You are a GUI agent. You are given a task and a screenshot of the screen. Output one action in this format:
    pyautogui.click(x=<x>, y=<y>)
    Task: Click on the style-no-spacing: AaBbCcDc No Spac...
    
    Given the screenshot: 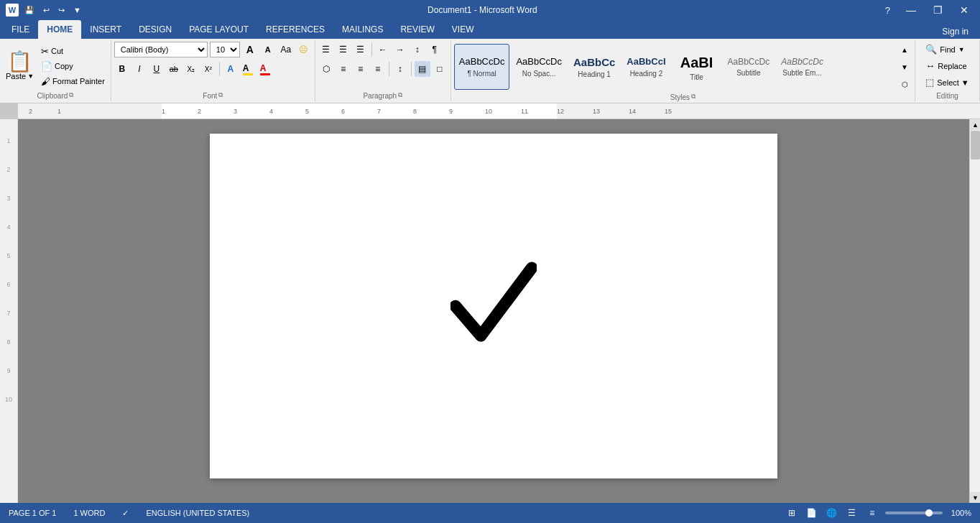 What is the action you would take?
    pyautogui.click(x=539, y=67)
    